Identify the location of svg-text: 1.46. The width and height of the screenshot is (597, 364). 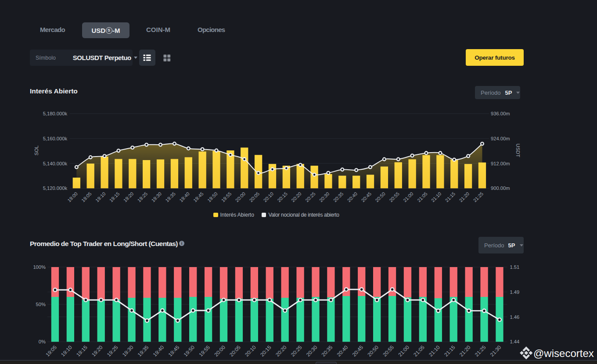
(515, 317).